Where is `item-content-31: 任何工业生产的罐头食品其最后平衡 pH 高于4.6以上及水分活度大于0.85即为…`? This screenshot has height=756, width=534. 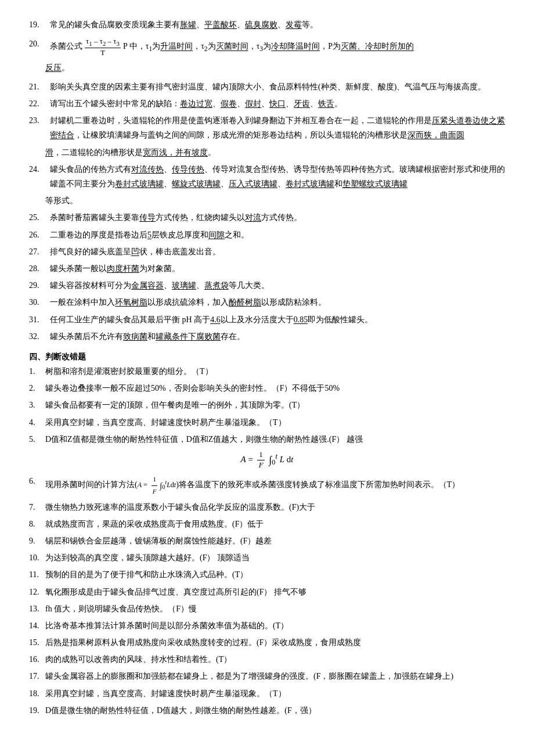
item-content-31: 任何工业生产的罐头食品其最后平衡 pH 高于4.6以上及水分活度大于0.85即为… is located at coordinates (277, 319).